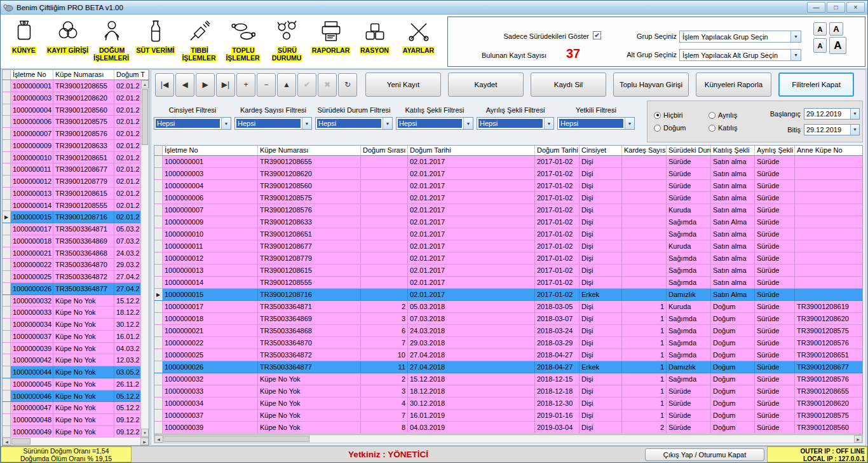 The height and width of the screenshot is (463, 868). What do you see at coordinates (508, 223) in the screenshot?
I see `table-row: 1000000009TR3900120863302.01.20172017-01…` at bounding box center [508, 223].